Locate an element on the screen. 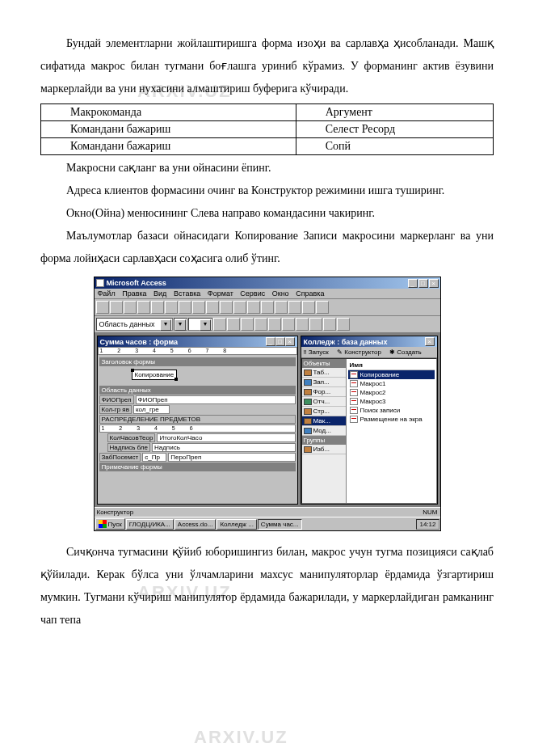 The width and height of the screenshot is (534, 756). form-detail-section: Область данных is located at coordinates (197, 390).